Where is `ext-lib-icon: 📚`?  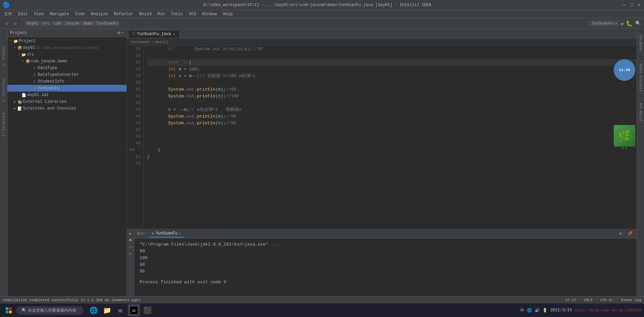 ext-lib-icon: 📚 is located at coordinates (20, 102).